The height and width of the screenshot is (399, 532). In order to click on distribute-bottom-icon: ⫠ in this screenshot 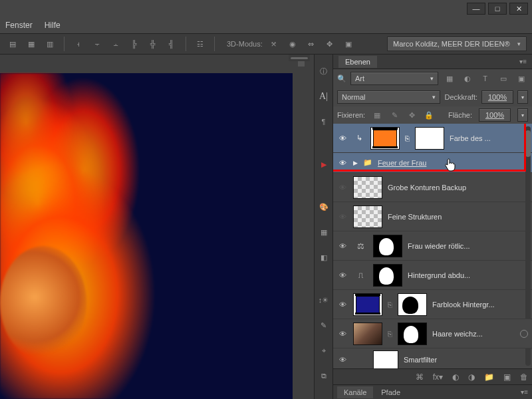, I will do `click(116, 44)`.